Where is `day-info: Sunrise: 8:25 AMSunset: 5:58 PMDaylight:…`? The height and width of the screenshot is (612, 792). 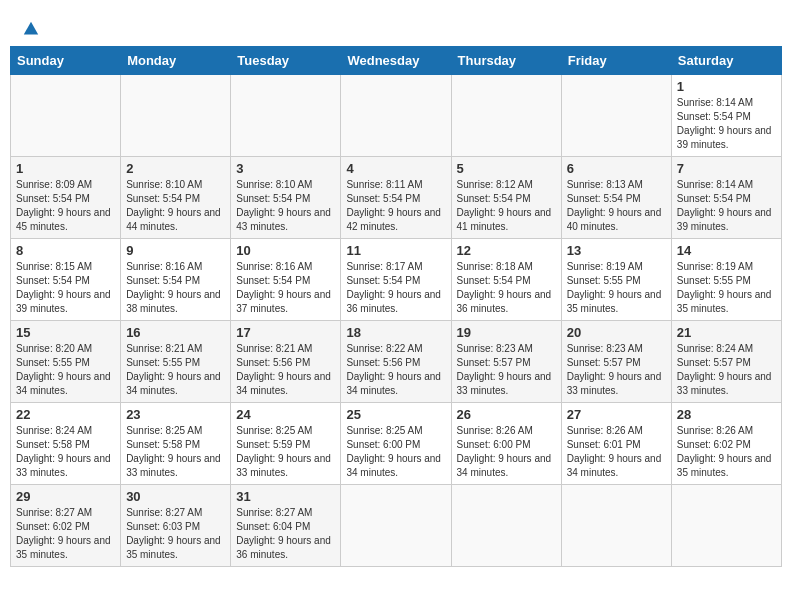
day-info: Sunrise: 8:25 AMSunset: 5:58 PMDaylight:… is located at coordinates (176, 452).